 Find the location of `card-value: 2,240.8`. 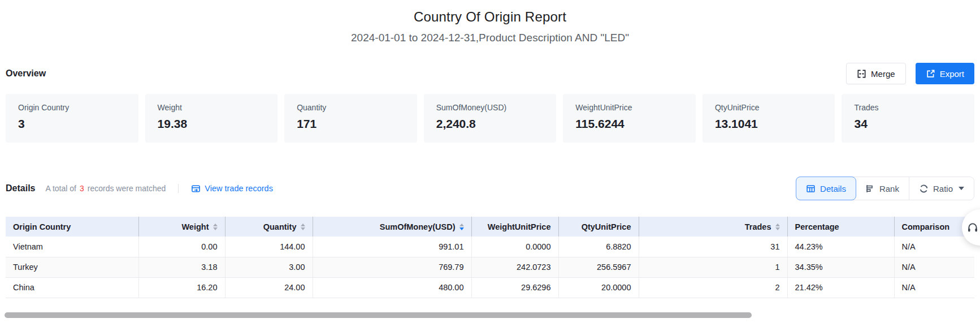

card-value: 2,240.8 is located at coordinates (496, 124).